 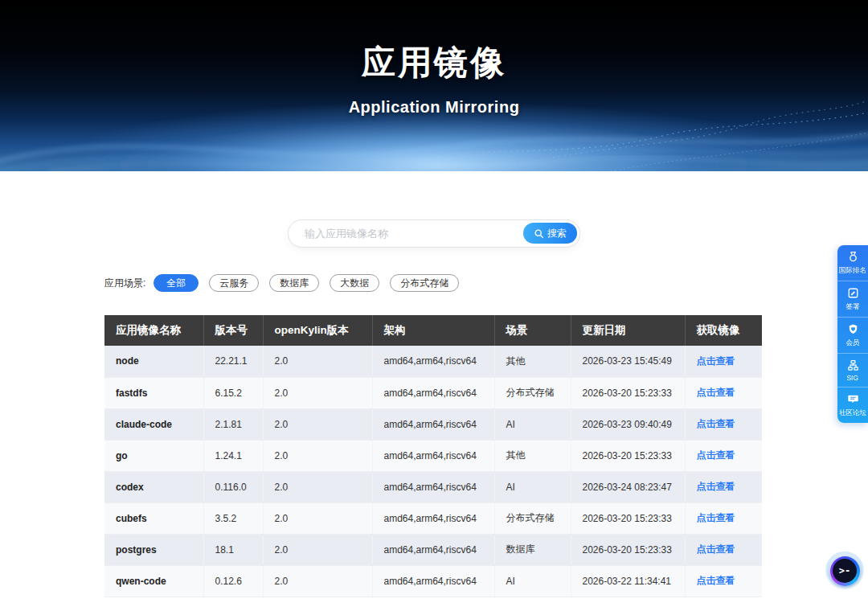 I want to click on sidebar-item-4: 社区论坛, so click(x=853, y=405).